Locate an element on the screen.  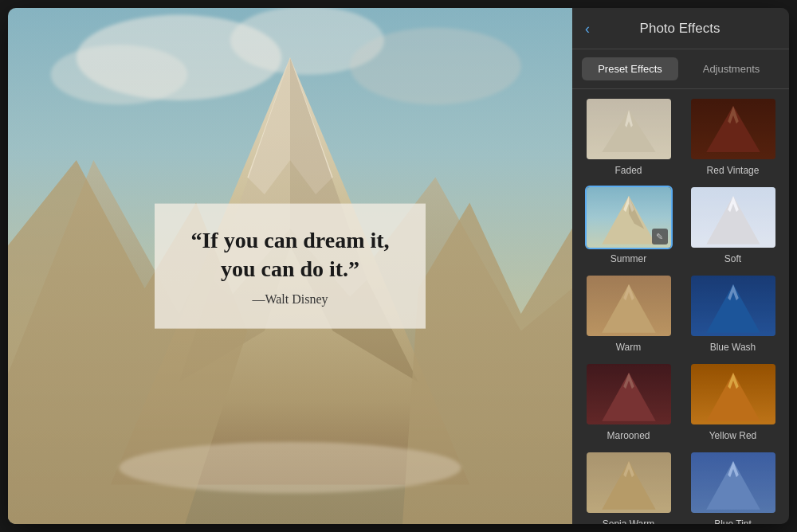
effect-faded-thumb is located at coordinates (629, 129).